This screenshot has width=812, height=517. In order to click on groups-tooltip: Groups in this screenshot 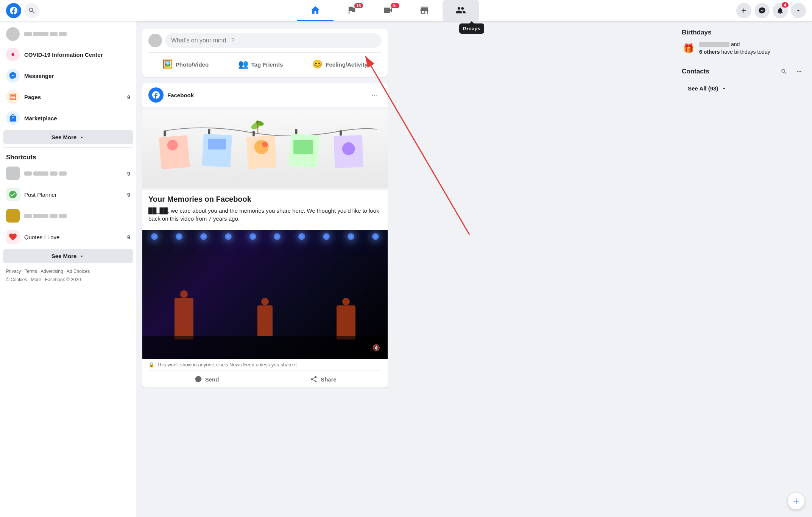, I will do `click(472, 29)`.